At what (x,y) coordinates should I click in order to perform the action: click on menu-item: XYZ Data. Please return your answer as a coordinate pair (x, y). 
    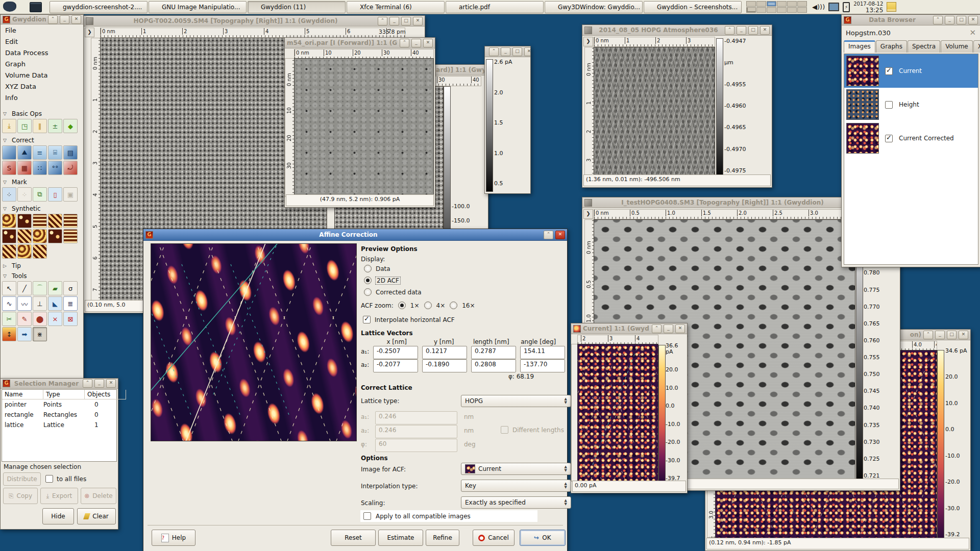
    Looking at the image, I should click on (42, 86).